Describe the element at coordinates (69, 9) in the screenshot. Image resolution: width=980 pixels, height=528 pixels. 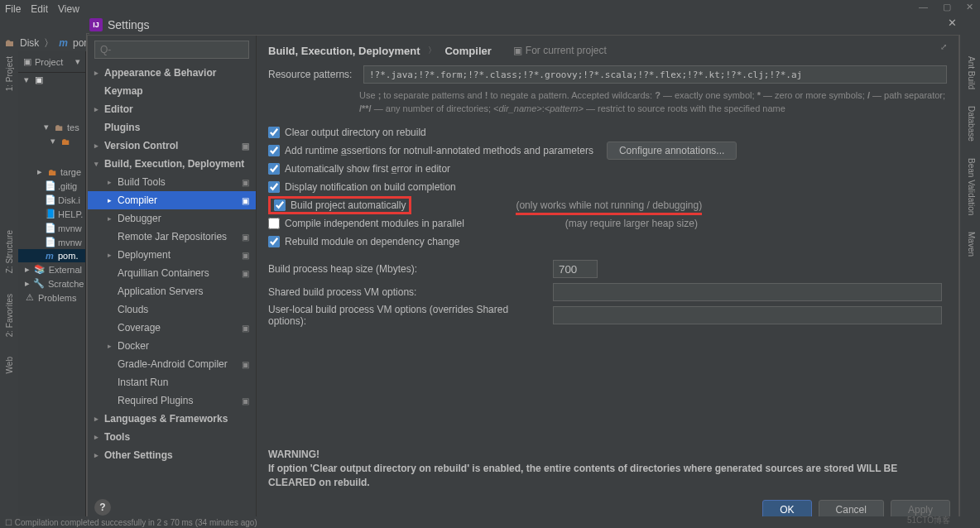
I see `menu-view: View` at that location.